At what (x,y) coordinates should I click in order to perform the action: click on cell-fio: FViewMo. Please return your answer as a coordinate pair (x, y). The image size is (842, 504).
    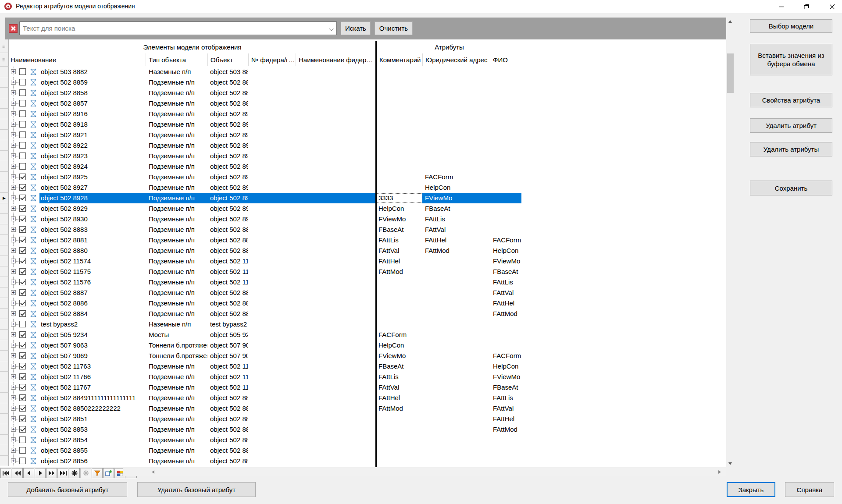
    Looking at the image, I should click on (509, 377).